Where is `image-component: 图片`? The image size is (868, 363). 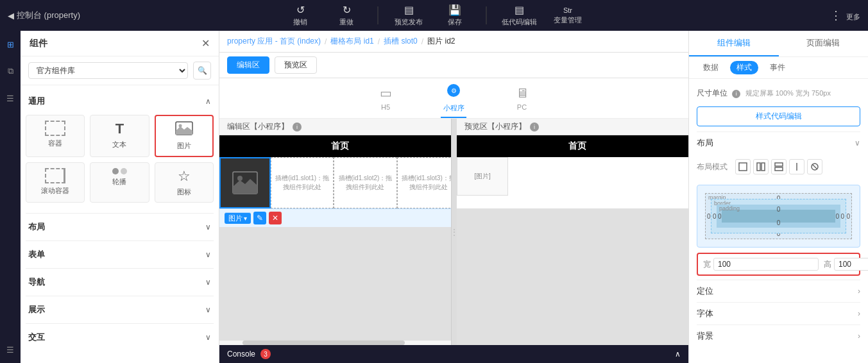 image-component: 图片 is located at coordinates (184, 136).